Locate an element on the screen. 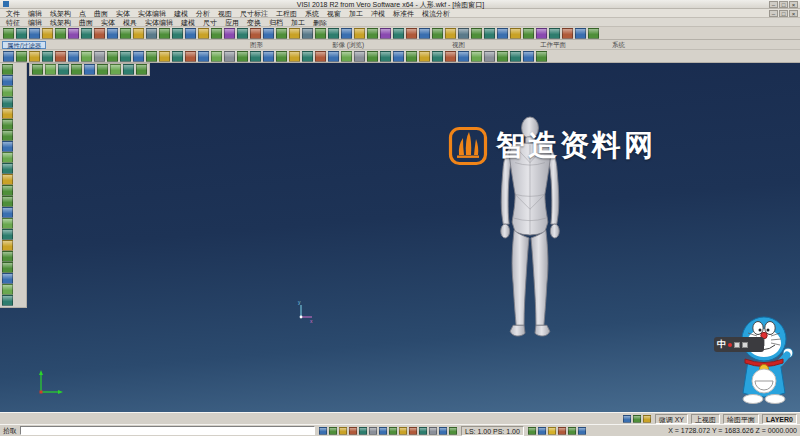  menu-item: 分析 is located at coordinates (203, 14).